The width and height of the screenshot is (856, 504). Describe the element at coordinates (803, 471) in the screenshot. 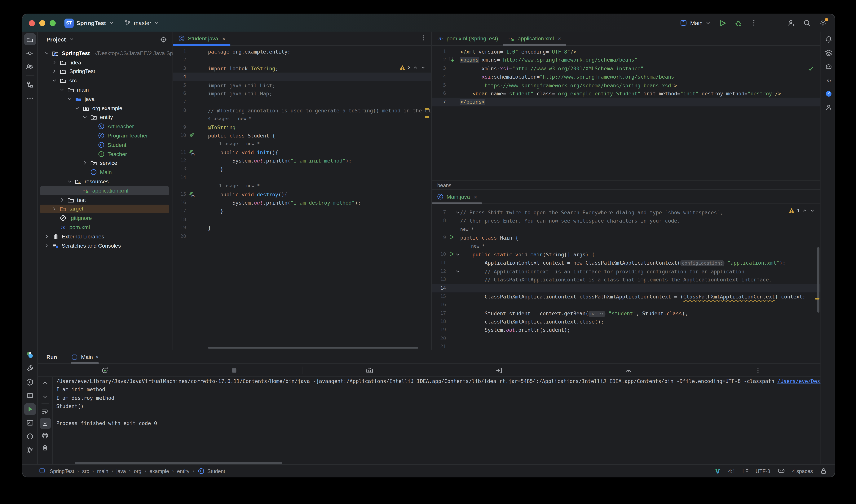

I see `indent-setting: 4 spaces` at that location.